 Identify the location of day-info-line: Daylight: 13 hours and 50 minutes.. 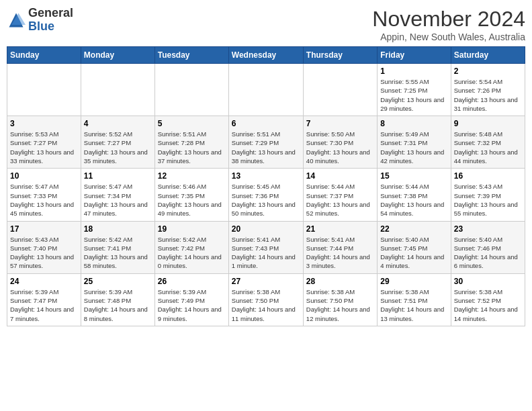
(263, 209).